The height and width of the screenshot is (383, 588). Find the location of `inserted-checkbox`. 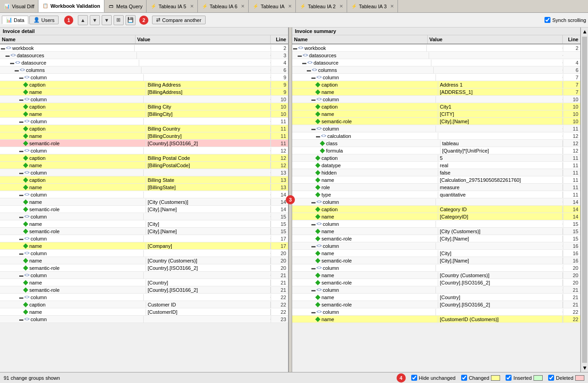

inserted-checkbox is located at coordinates (508, 378).